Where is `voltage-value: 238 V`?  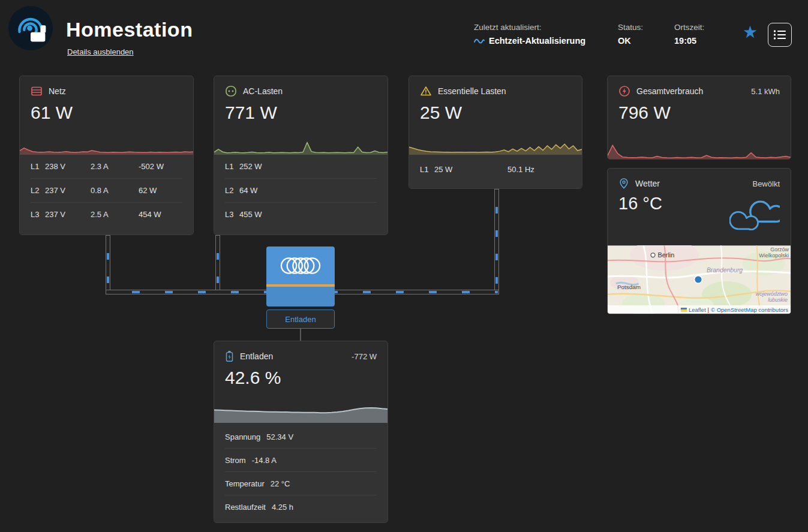 voltage-value: 238 V is located at coordinates (68, 167).